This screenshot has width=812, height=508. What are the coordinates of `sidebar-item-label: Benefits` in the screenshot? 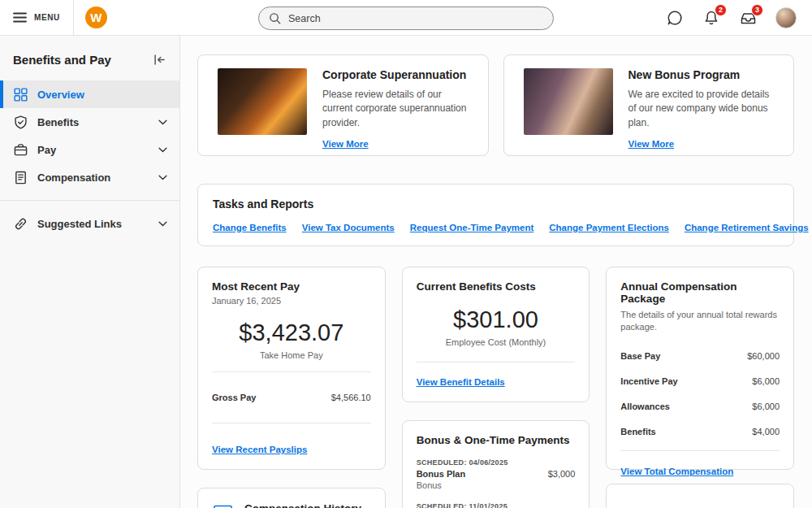 It's located at (58, 122).